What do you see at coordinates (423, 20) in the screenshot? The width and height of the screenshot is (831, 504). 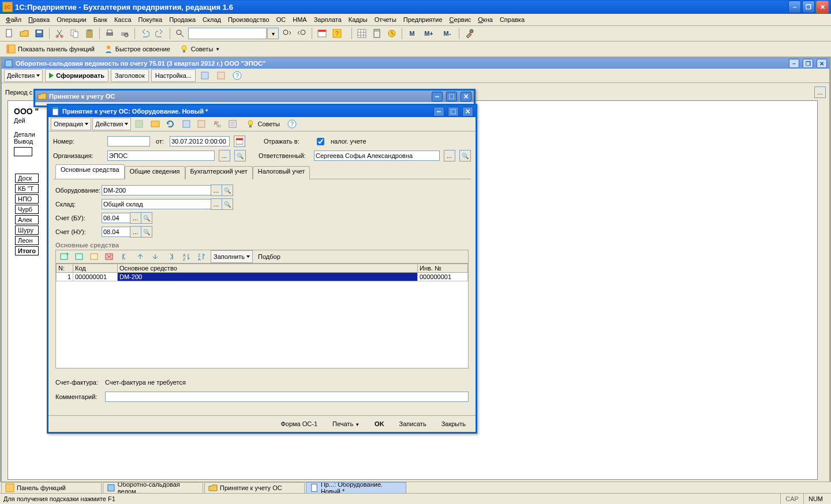 I see `menu-enterprise: Предприятие` at bounding box center [423, 20].